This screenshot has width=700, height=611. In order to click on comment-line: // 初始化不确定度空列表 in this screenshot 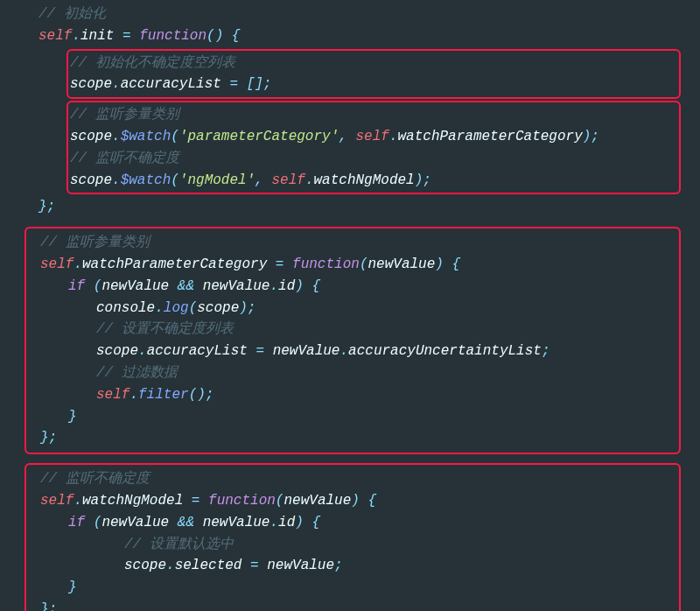, I will do `click(374, 63)`.